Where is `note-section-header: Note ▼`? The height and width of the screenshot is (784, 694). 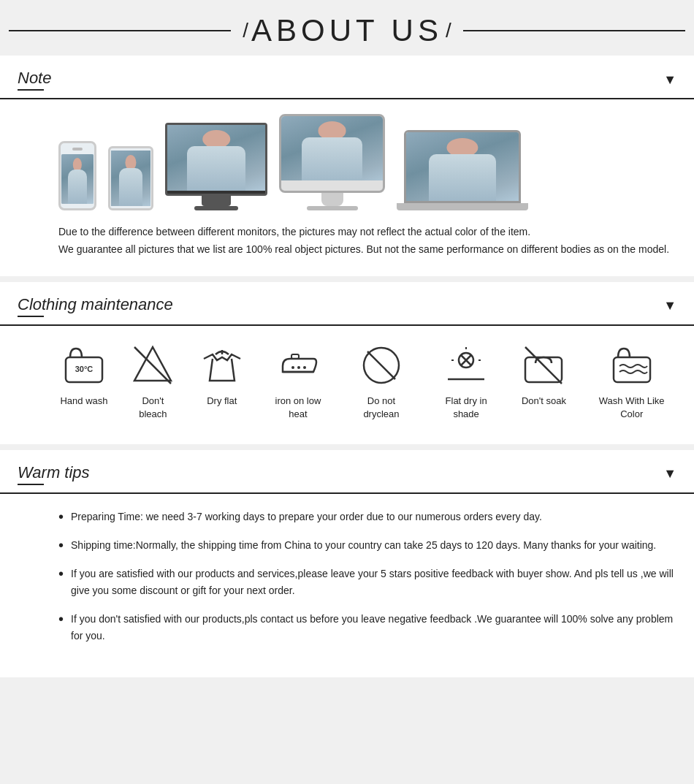 note-section-header: Note ▼ is located at coordinates (347, 77).